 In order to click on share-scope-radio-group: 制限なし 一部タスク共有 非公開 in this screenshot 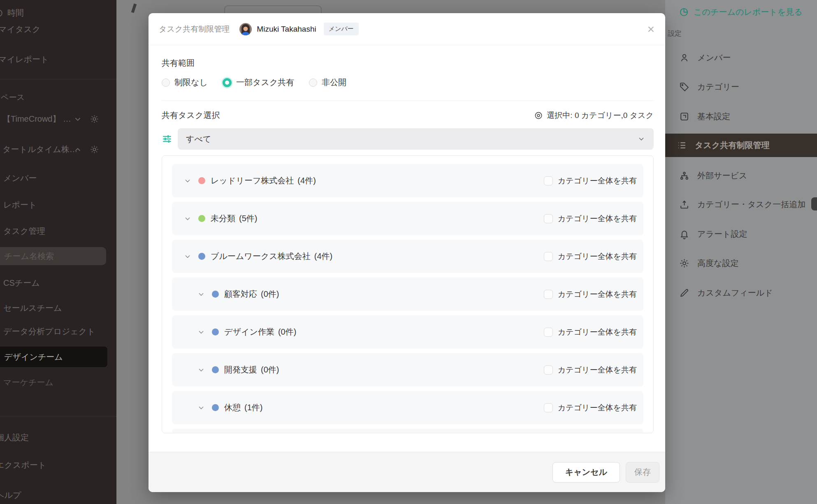, I will do `click(408, 82)`.